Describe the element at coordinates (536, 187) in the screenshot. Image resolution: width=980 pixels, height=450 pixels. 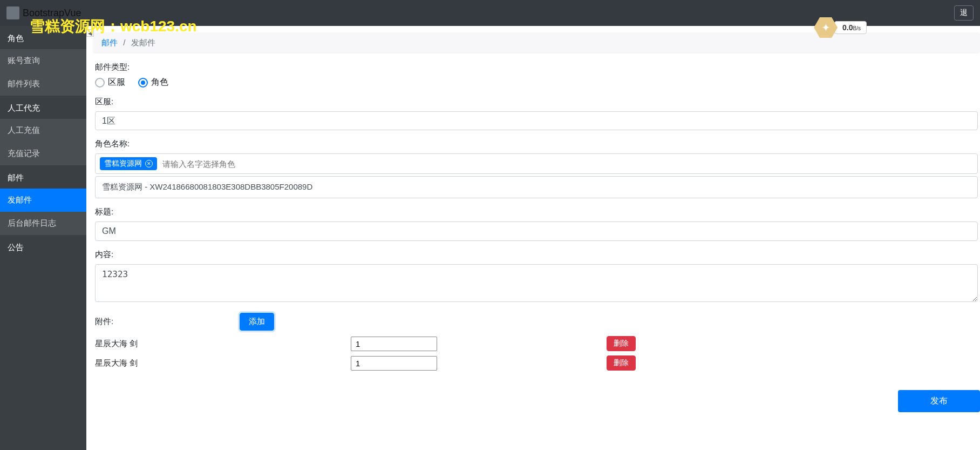
I see `role-search-result: 雪糕资源网 - XW24186680081803E308DBB3805F2008…` at that location.